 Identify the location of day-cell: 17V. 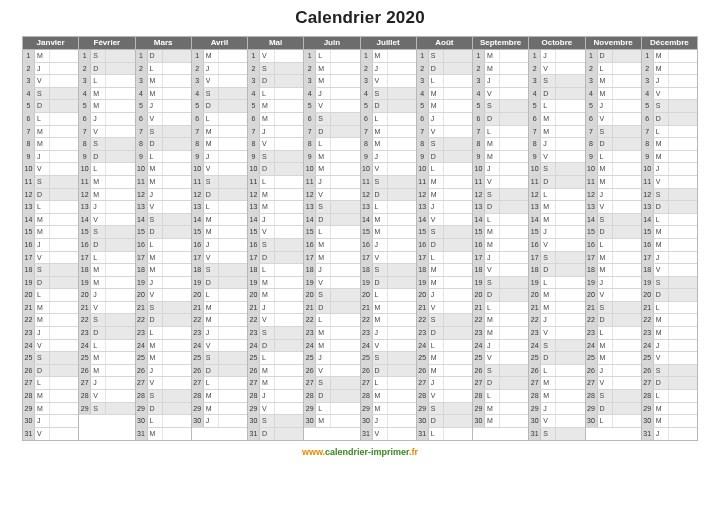
(388, 258).